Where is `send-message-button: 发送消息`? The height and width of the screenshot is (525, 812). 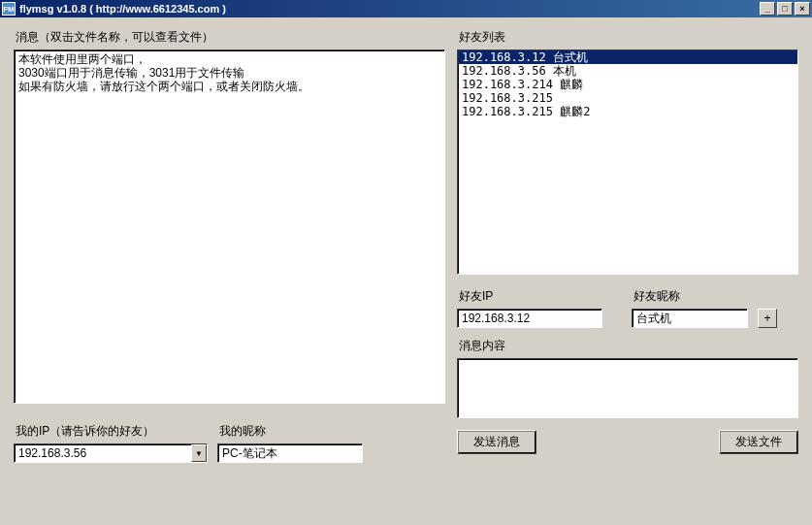
send-message-button: 发送消息 is located at coordinates (497, 443).